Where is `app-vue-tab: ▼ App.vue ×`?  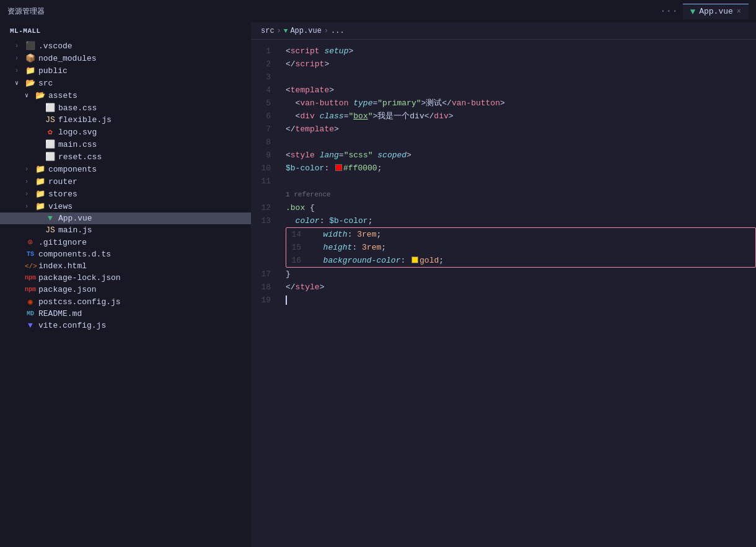 app-vue-tab: ▼ App.vue × is located at coordinates (716, 11).